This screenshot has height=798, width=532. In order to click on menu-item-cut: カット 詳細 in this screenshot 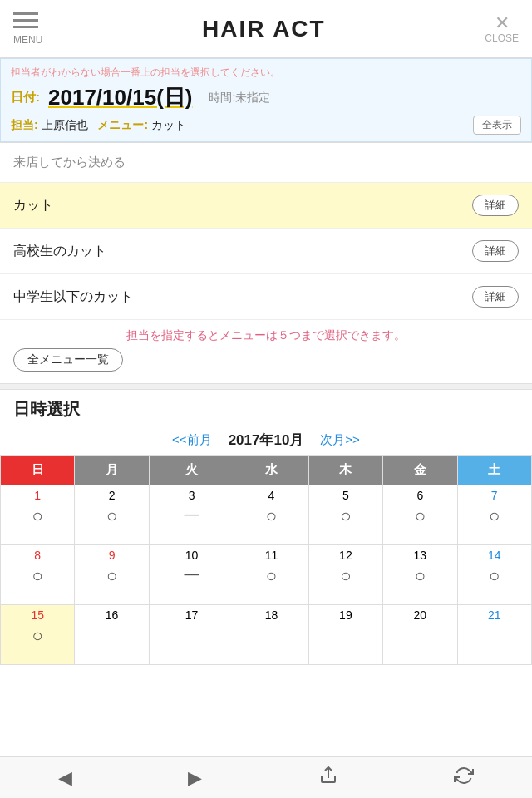, I will do `click(266, 206)`.